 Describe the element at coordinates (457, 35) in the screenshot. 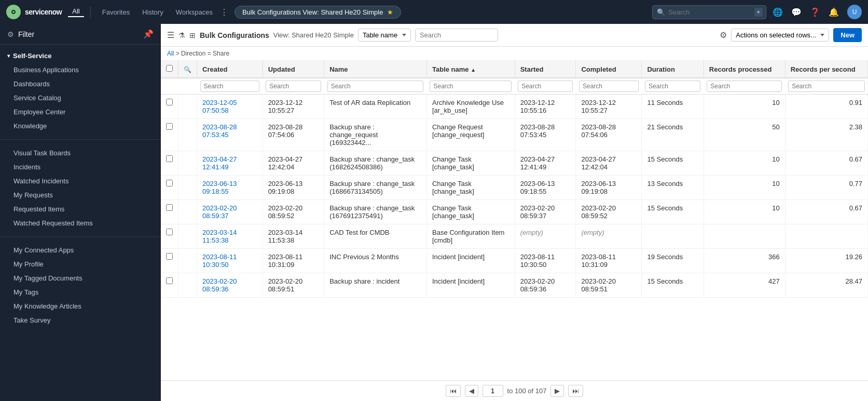

I see `toolbar-search-input` at that location.